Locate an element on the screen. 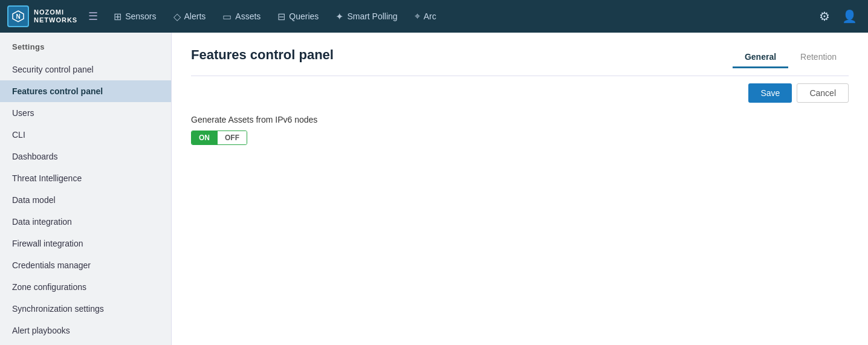 The width and height of the screenshot is (868, 345). sidebar-item-data-model: Data model is located at coordinates (86, 200).